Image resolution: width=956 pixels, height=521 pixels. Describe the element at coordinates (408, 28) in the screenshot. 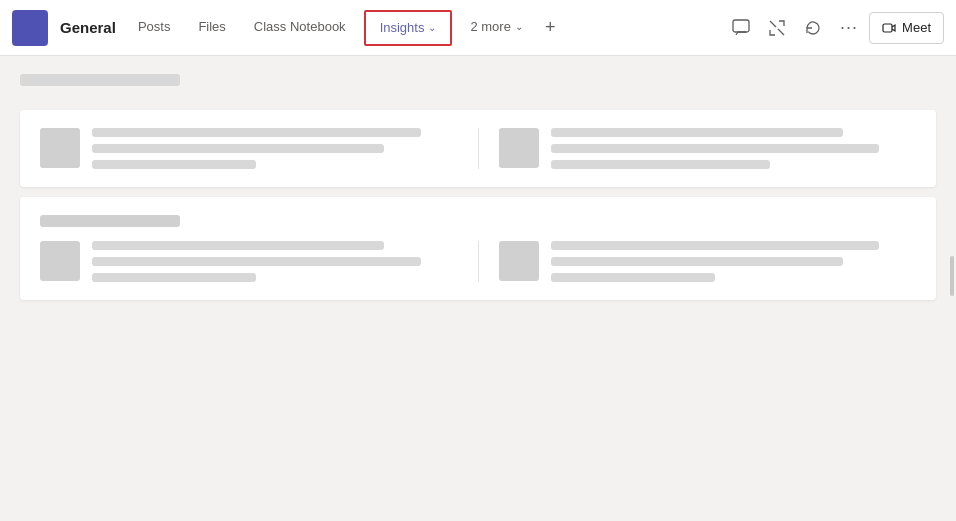

I see `tab-insights: Insights ⌄` at that location.